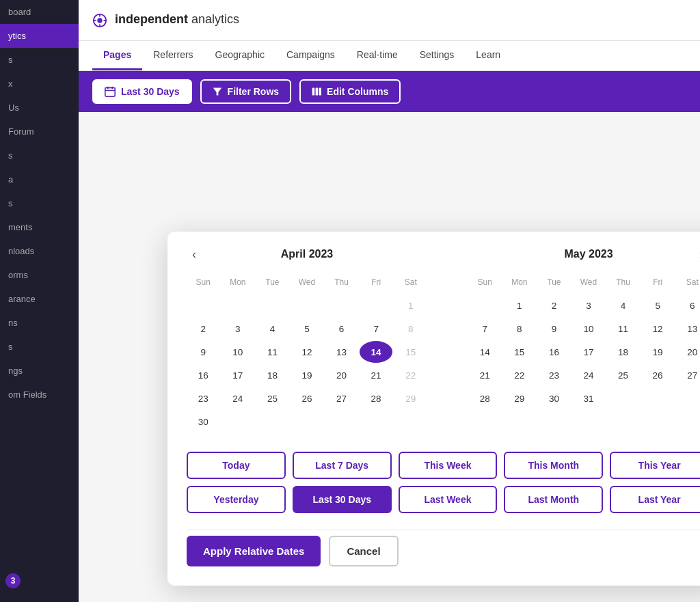  I want to click on selected-date-14: 14, so click(376, 352).